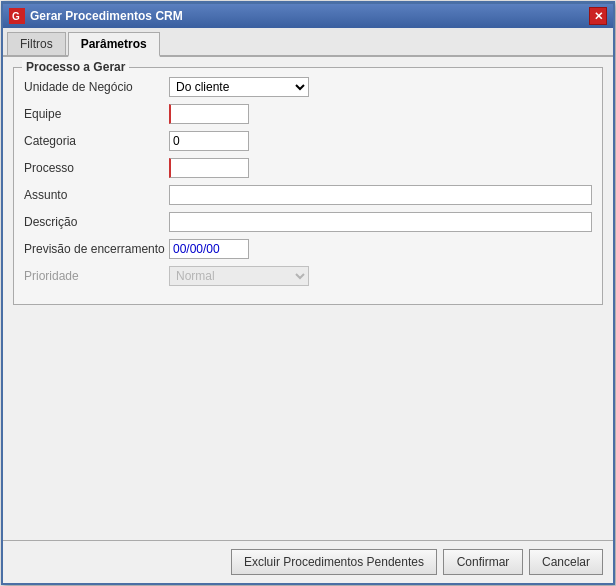  What do you see at coordinates (308, 249) in the screenshot?
I see `row-previsao: Previsão de encerramento` at bounding box center [308, 249].